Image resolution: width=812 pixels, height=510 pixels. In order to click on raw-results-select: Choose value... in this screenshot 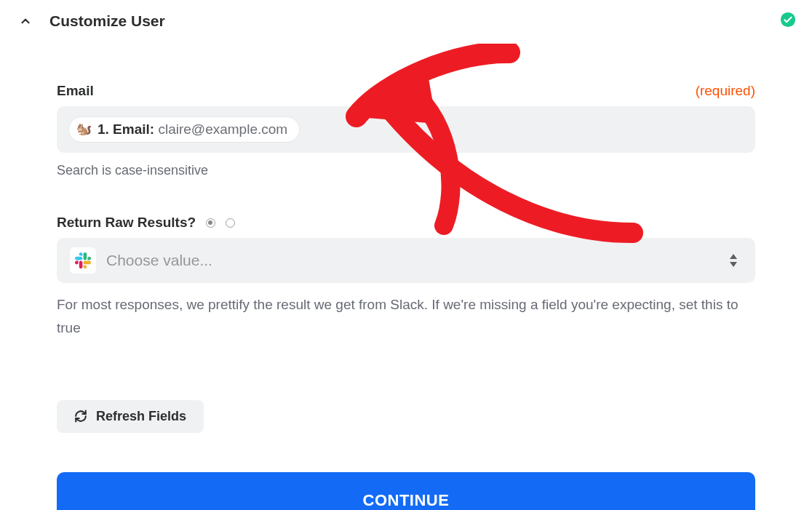, I will do `click(406, 260)`.